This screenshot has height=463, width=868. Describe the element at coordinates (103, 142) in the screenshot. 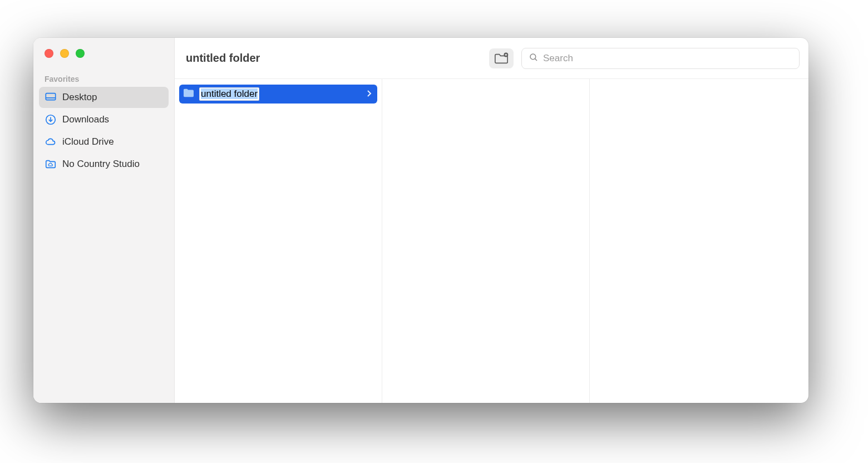

I see `sidebar-item-icloud: iCloud Drive` at that location.